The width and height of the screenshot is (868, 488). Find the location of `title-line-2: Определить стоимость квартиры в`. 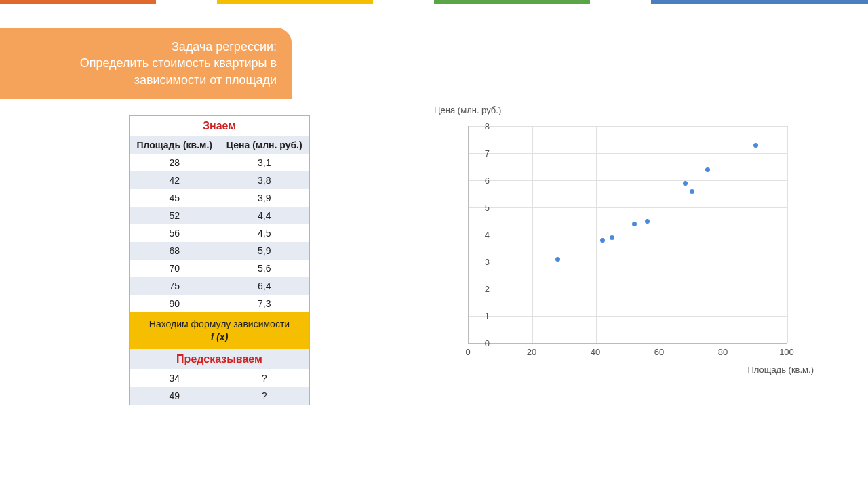

title-line-2: Определить стоимость квартиры в is located at coordinates (142, 63).